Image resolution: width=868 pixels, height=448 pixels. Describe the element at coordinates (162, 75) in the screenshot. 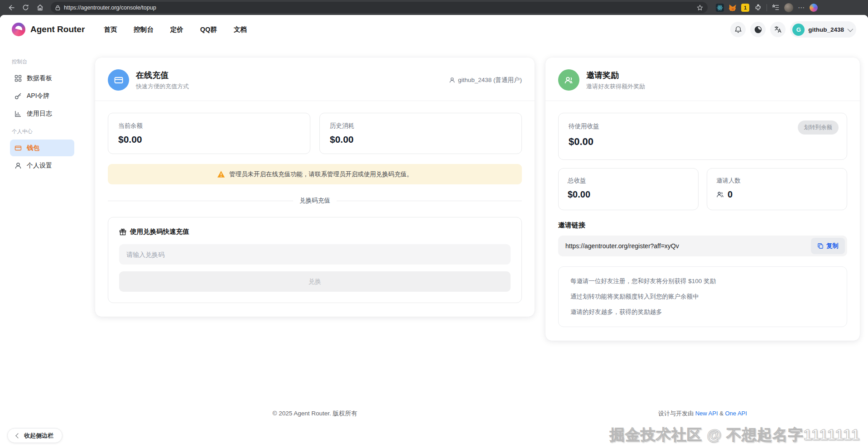

I see `topup-title: 在线充值` at that location.